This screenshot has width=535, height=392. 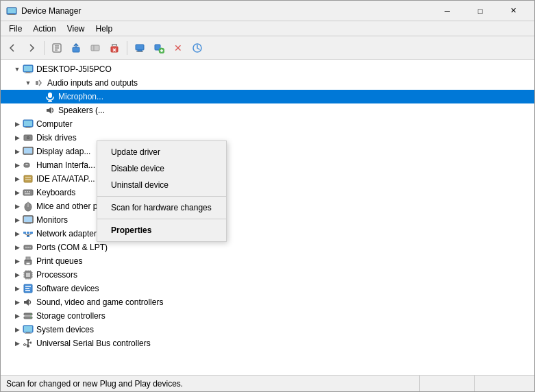 I want to click on sound-icon, so click(x=28, y=302).